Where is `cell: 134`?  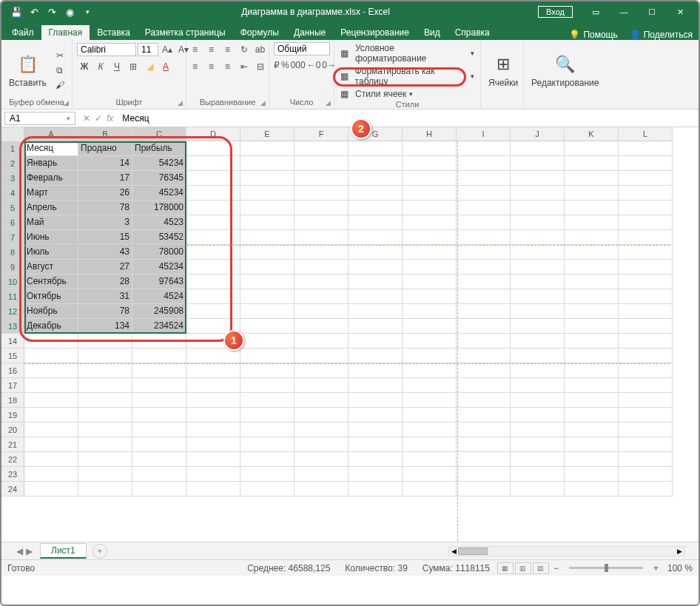
cell: 134 is located at coordinates (105, 326).